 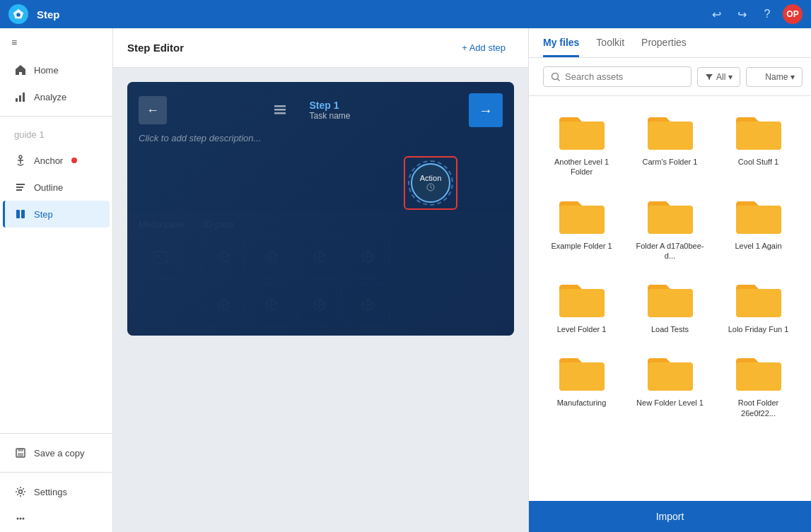 What do you see at coordinates (793, 14) in the screenshot?
I see `user-avatar: OP` at bounding box center [793, 14].